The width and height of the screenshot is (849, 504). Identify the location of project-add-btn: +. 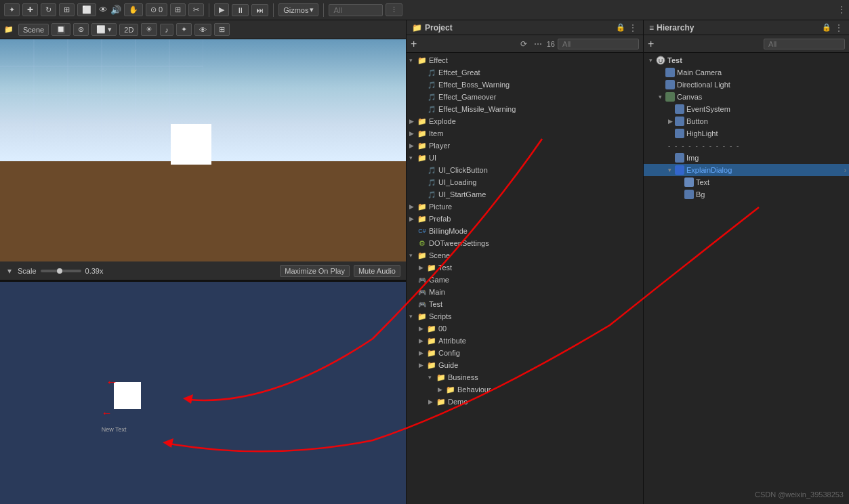
(413, 44).